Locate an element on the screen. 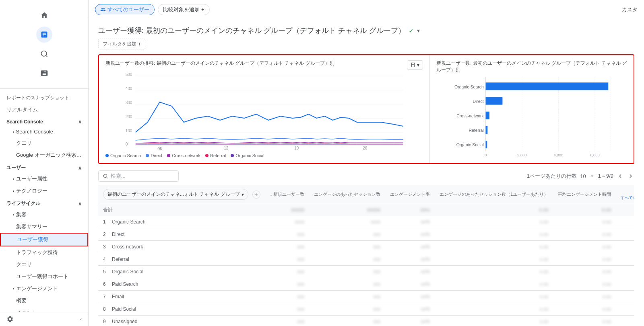 The width and height of the screenshot is (644, 326). row-num-name: 1 Organic Search is located at coordinates (182, 222).